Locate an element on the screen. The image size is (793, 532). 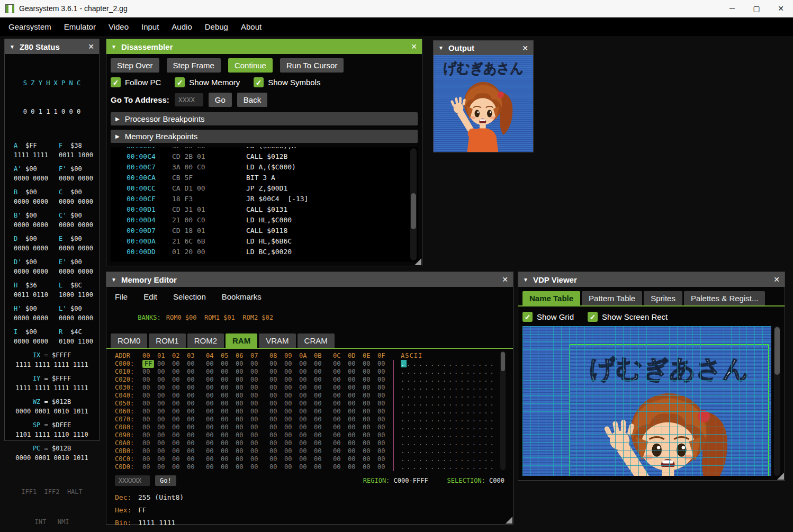
disasm-row: 00:00C1 32 00 C0 LD ($C000),A is located at coordinates (272, 149).